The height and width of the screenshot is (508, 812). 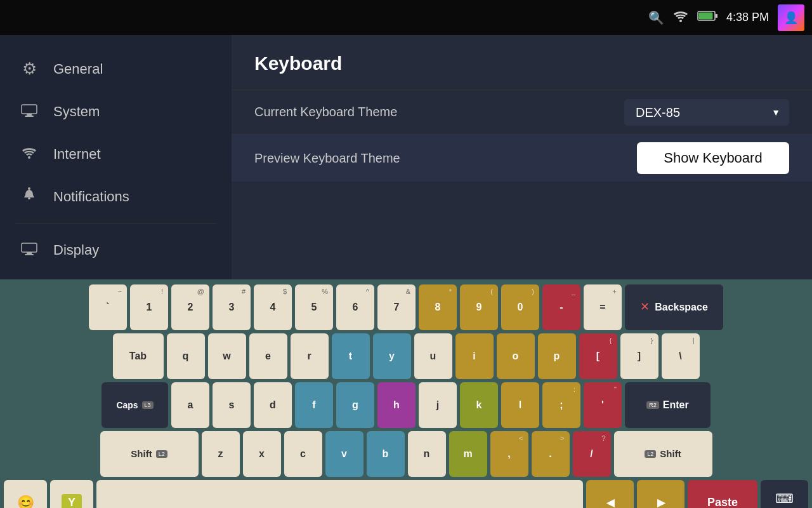 I want to click on key-period: > ., so click(x=551, y=454).